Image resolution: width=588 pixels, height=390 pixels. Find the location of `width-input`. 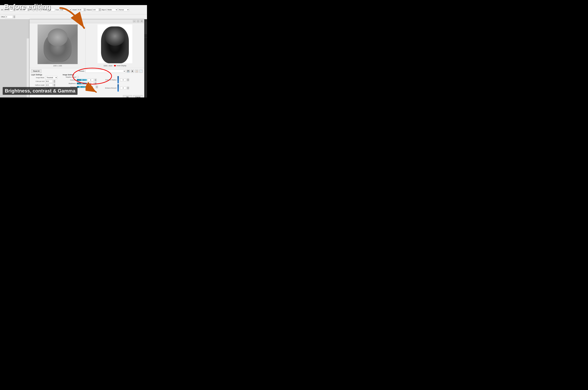

width-input is located at coordinates (8, 10).